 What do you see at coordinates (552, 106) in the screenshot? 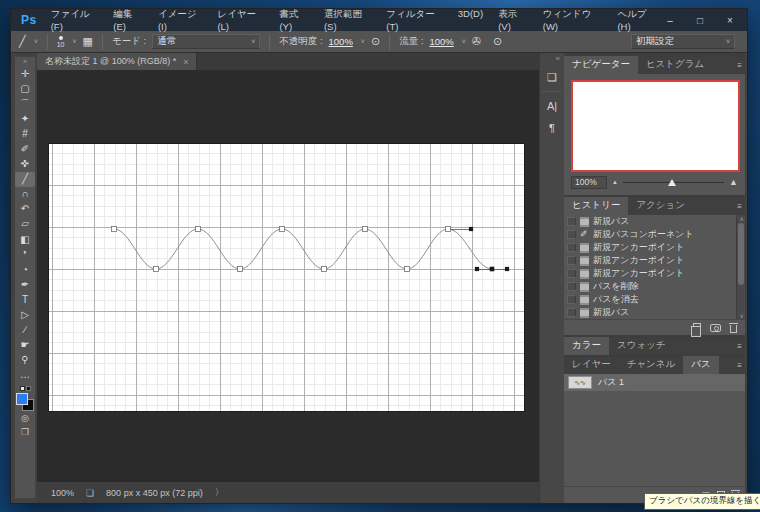
I see `character-panel-icon: A|` at bounding box center [552, 106].